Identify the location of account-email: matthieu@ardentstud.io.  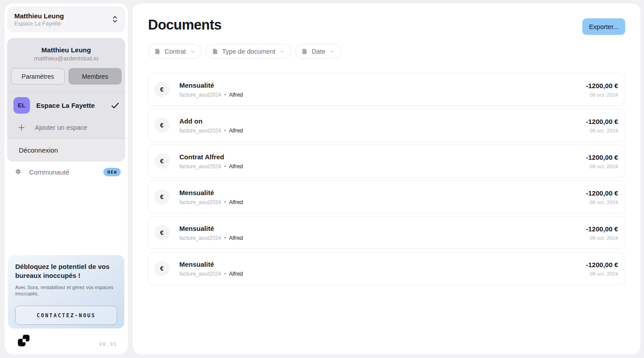
(66, 58).